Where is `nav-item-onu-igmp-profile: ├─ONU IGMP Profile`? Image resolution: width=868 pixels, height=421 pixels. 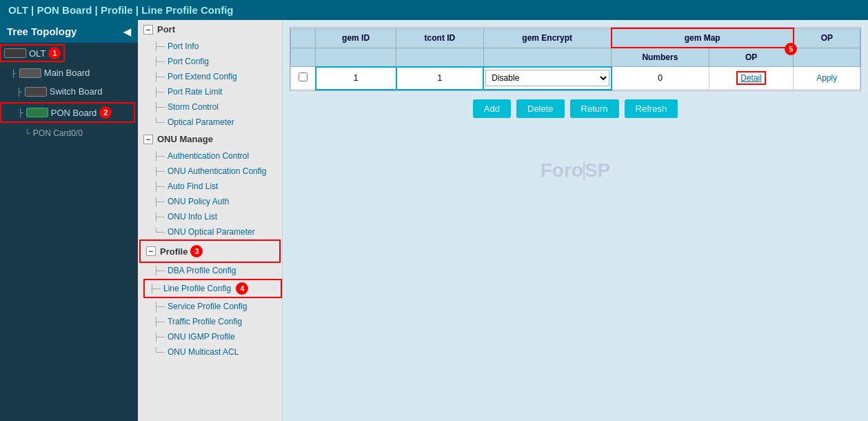
nav-item-onu-igmp-profile: ├─ONU IGMP Profile is located at coordinates (210, 337).